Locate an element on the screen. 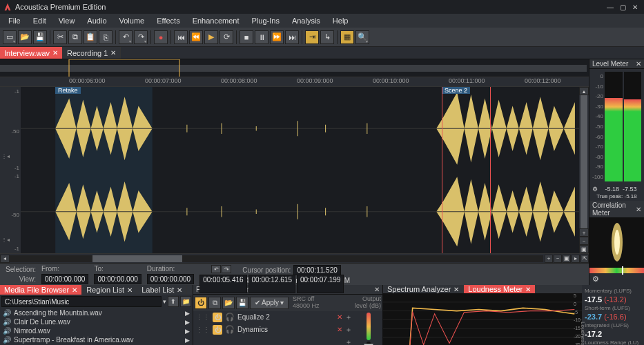  hzoom-sel: ⇱ is located at coordinates (585, 259).